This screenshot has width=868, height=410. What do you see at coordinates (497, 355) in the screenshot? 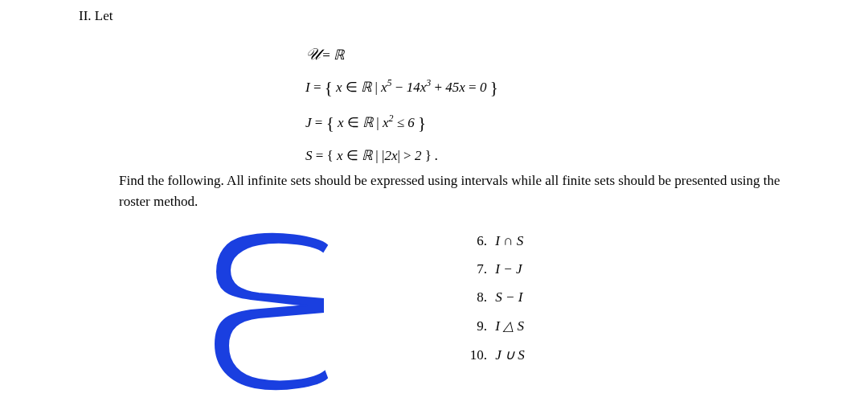
I see `subitem-10: 10. J ∪ S` at bounding box center [497, 355].